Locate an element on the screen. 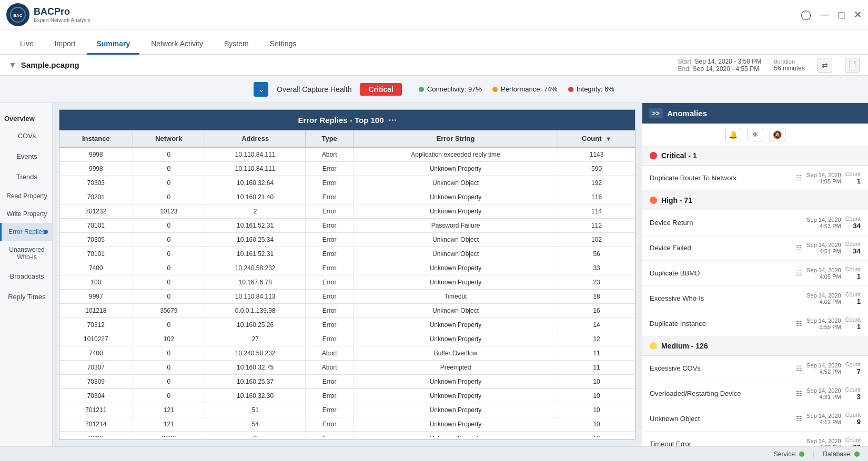  anomalies-filter-button: ⚛ is located at coordinates (755, 135).